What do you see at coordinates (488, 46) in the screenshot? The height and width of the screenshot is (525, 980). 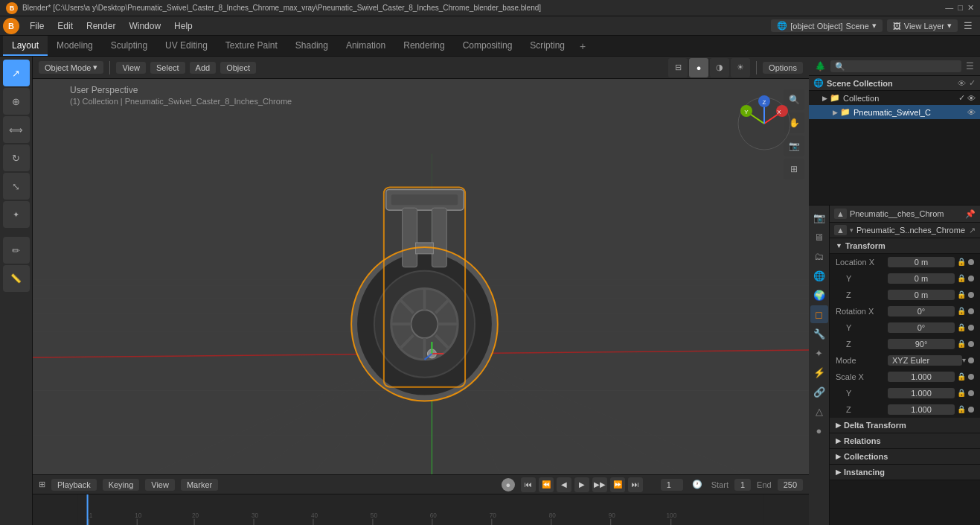 I see `tab-compositing: Compositing` at bounding box center [488, 46].